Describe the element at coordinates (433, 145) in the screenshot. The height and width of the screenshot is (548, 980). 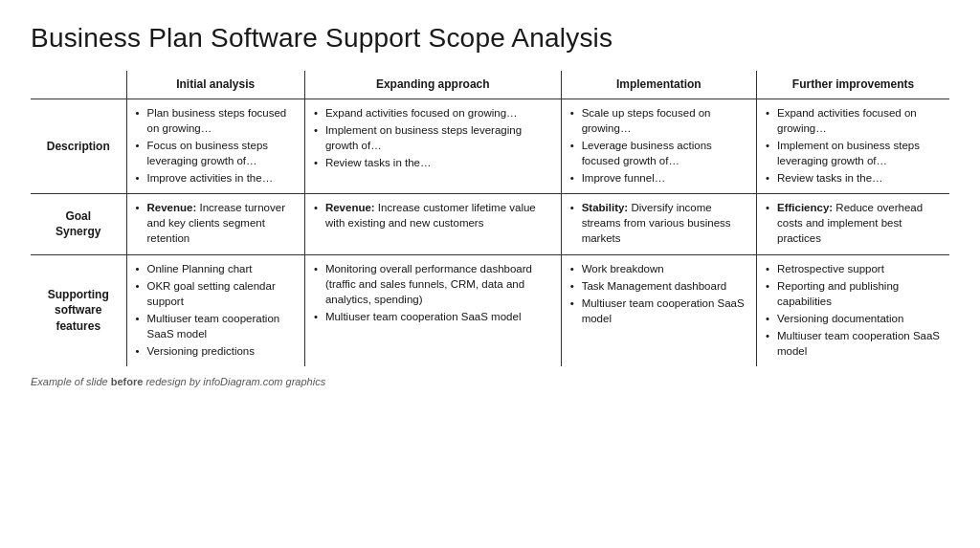
I see `cell-description-expanding: Expand activities focused on growing… Im…` at that location.